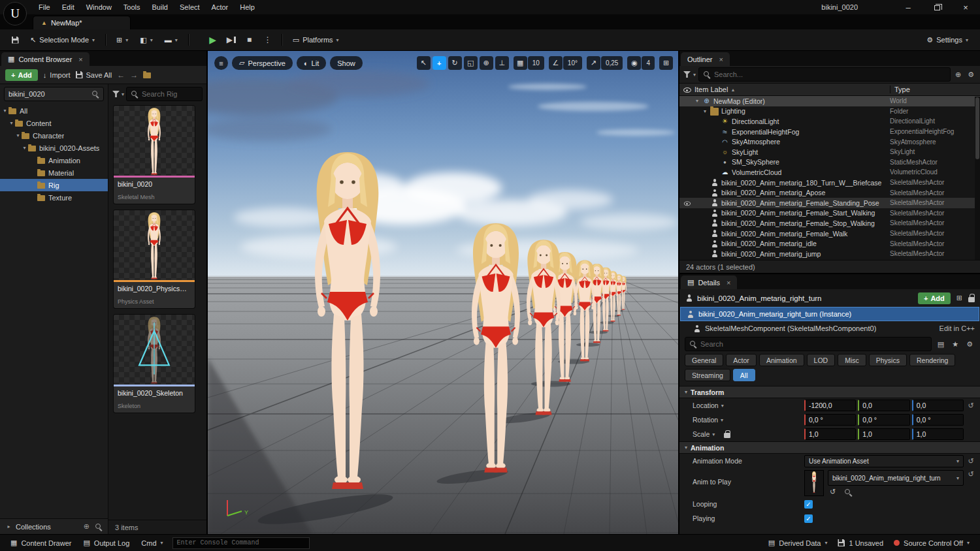  I want to click on scale-snap-button: ↗, so click(593, 63).